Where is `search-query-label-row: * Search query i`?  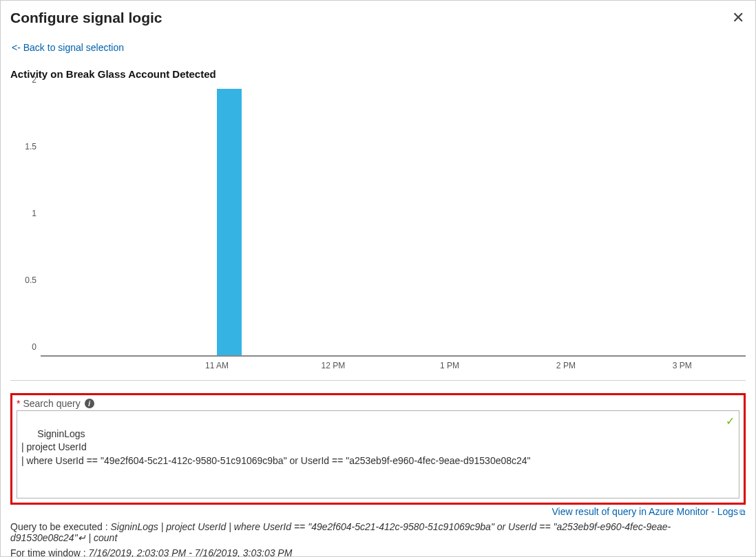
search-query-label-row: * Search query i is located at coordinates (378, 403).